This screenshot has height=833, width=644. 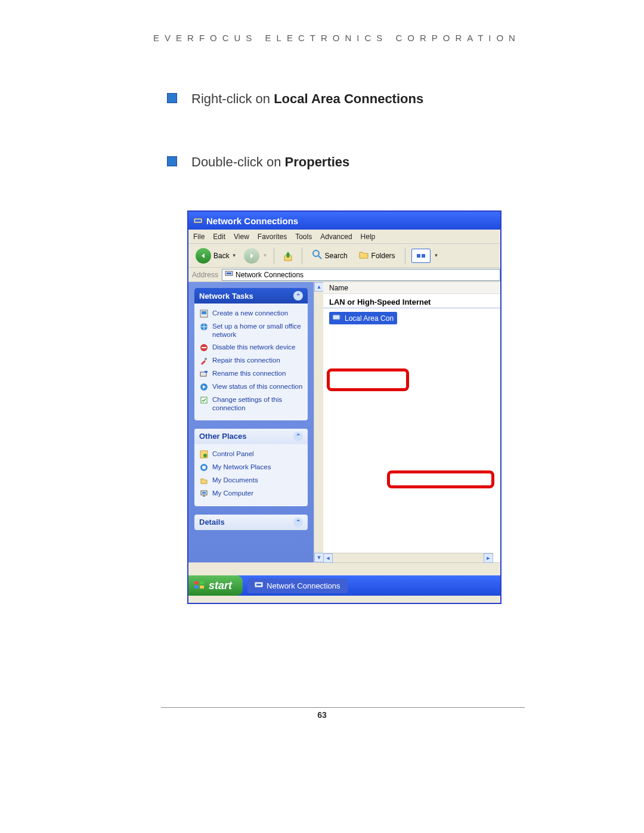 I want to click on scroll-left-icon: ◄, so click(x=328, y=558).